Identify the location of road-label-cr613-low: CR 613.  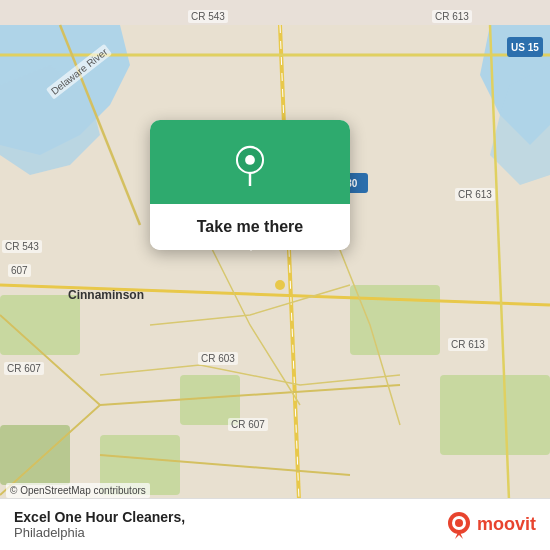
(468, 344).